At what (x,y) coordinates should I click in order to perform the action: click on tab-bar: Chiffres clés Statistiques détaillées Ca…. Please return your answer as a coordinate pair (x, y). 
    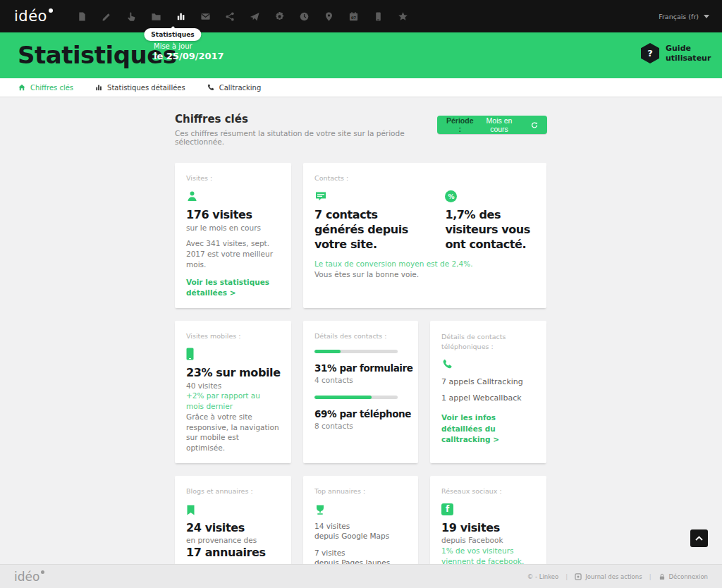
    Looking at the image, I should click on (361, 87).